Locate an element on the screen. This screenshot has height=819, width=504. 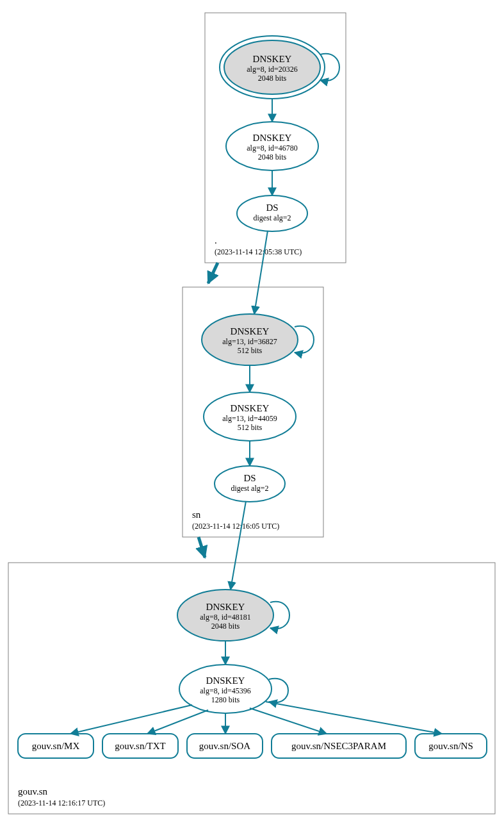
leaf-soa: gouv.sn/SOA is located at coordinates (225, 746).